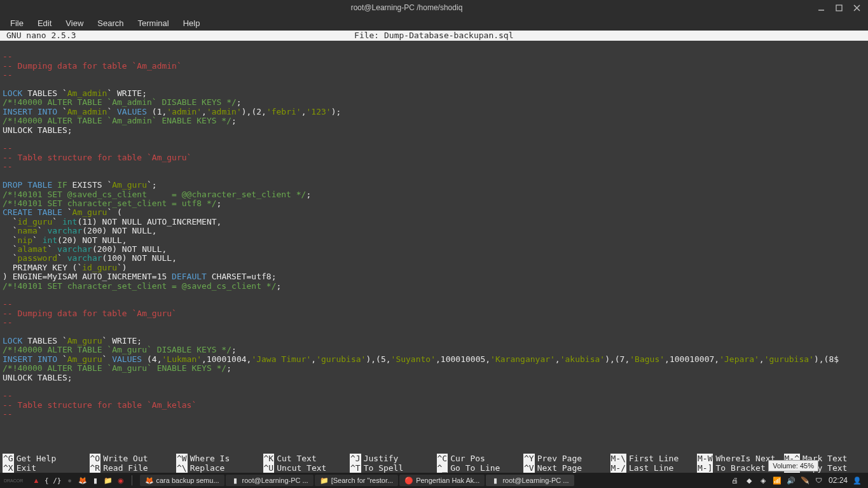 The image size is (868, 488). Describe the element at coordinates (53, 481) in the screenshot. I see `braces-icon: { /}` at that location.